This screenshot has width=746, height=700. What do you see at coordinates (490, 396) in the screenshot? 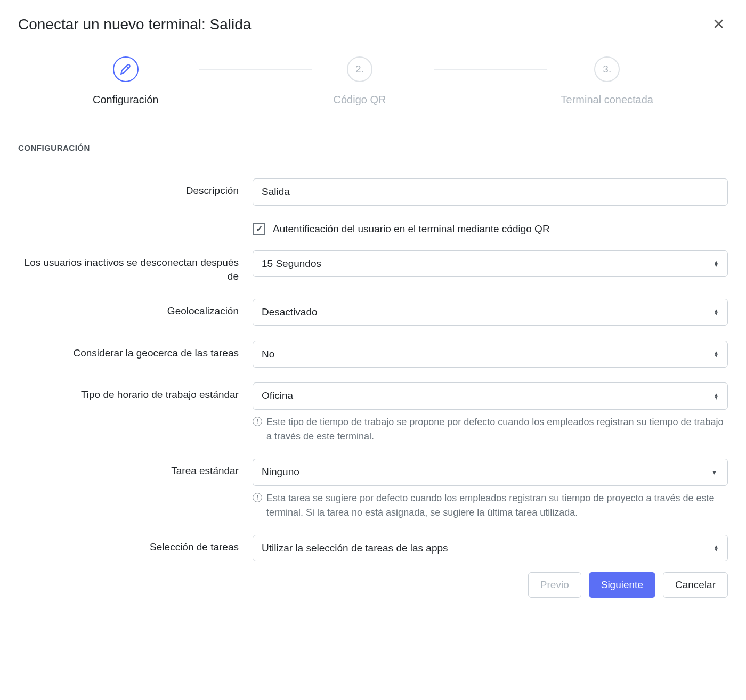
I see `std-worktype-select: Oficina ▲▼` at bounding box center [490, 396].